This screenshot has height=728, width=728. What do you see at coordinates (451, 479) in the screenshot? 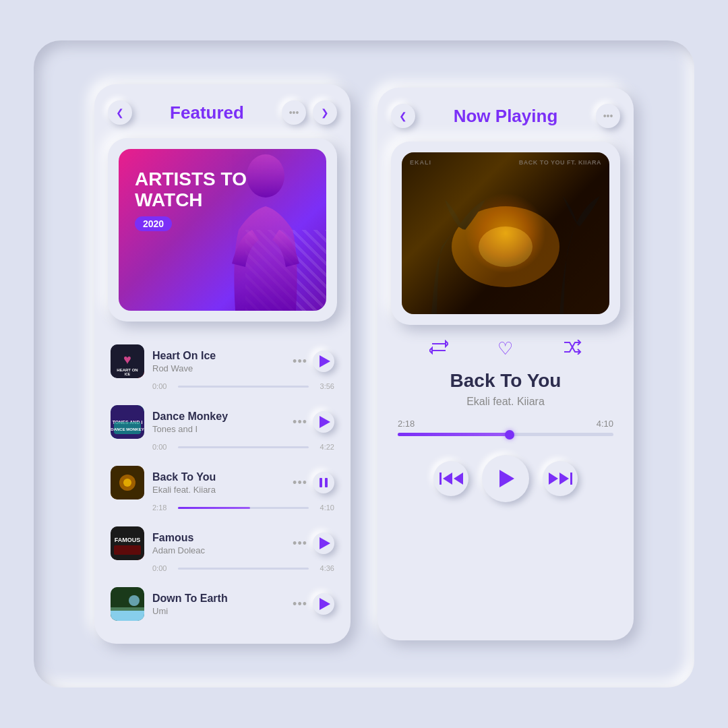
I see `prev-button` at bounding box center [451, 479].